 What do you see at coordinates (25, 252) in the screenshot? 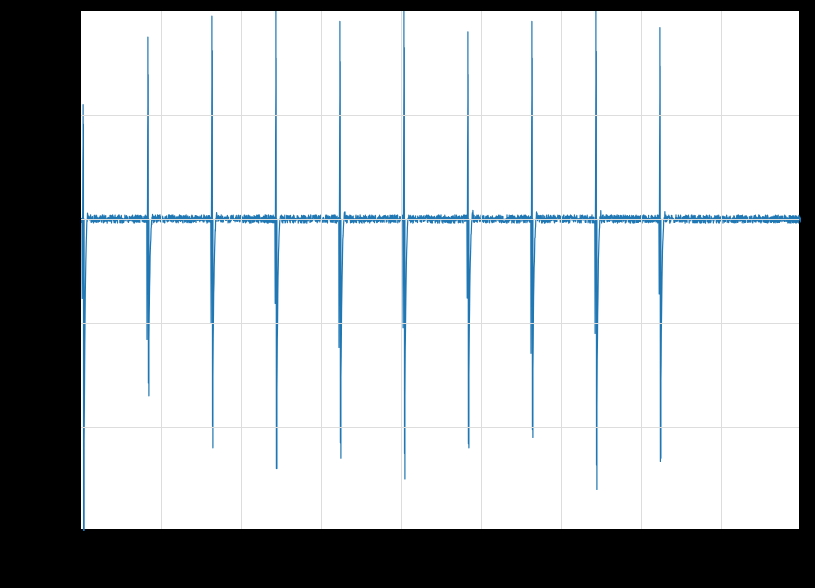
I see `y-axis-label: Amplitude` at bounding box center [25, 252].